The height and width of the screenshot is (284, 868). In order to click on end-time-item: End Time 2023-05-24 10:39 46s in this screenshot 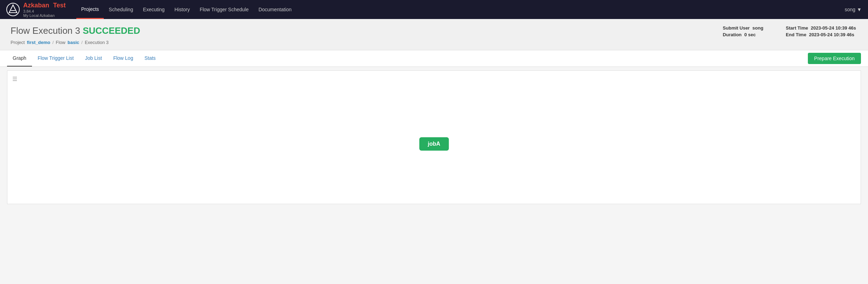, I will do `click(822, 34)`.